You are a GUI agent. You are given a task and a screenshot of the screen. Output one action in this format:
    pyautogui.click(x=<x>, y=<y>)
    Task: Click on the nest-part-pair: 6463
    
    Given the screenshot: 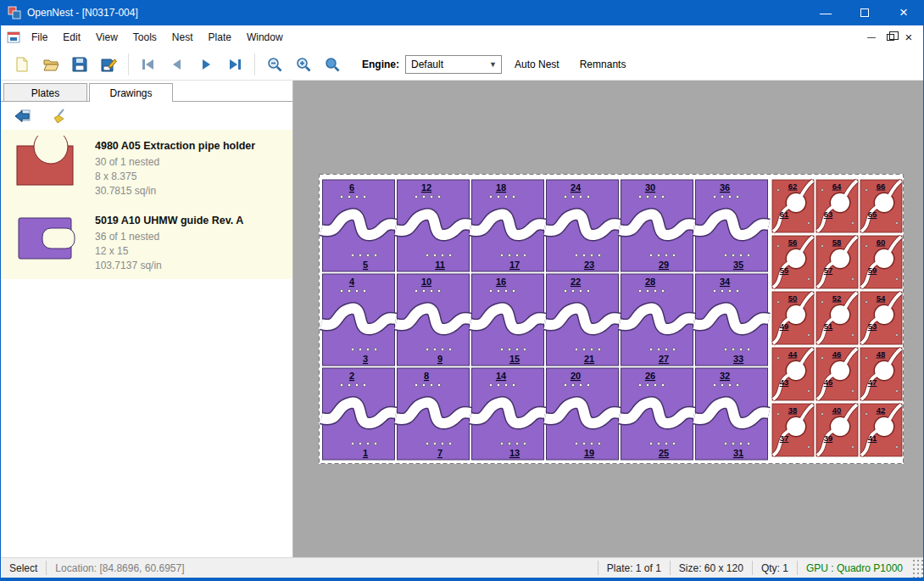 What is the action you would take?
    pyautogui.click(x=838, y=206)
    